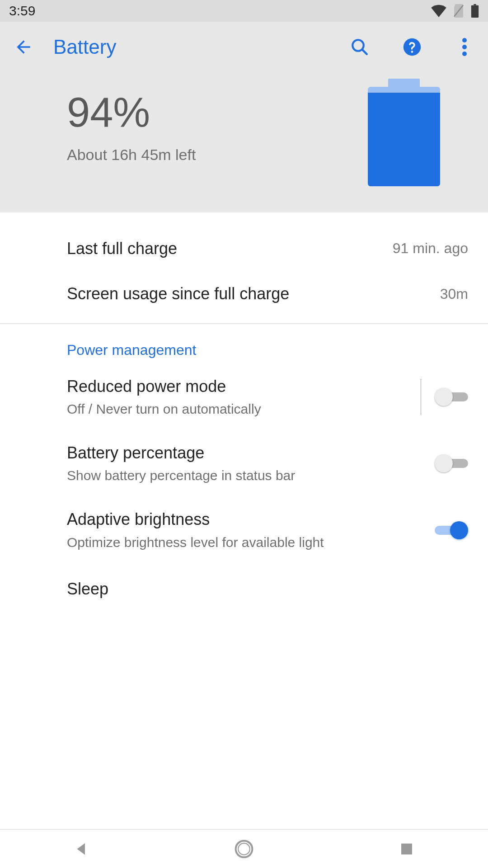 The width and height of the screenshot is (488, 868). I want to click on setting-summary: Optimize brightness level for available …, so click(211, 542).